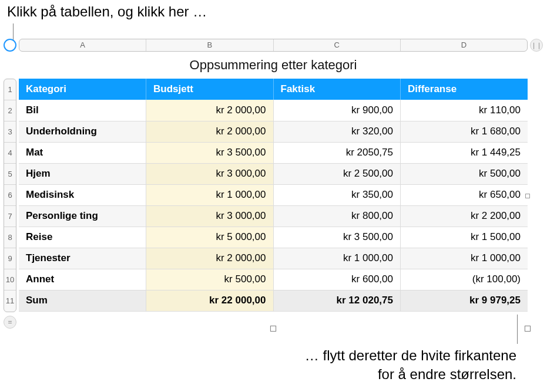 This screenshot has width=547, height=392. Describe the element at coordinates (464, 237) in the screenshot. I see `cell-difference: kr 1 500,00` at that location.